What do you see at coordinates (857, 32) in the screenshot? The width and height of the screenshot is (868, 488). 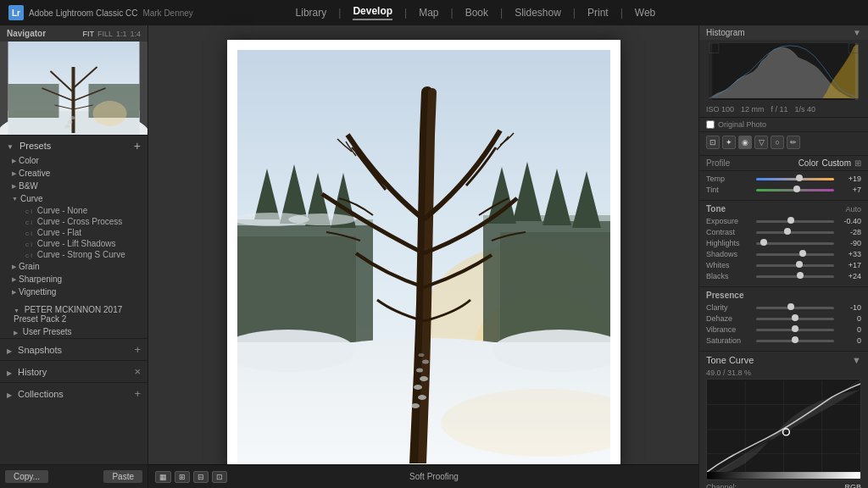 I see `histogram-expand: ▼` at bounding box center [857, 32].